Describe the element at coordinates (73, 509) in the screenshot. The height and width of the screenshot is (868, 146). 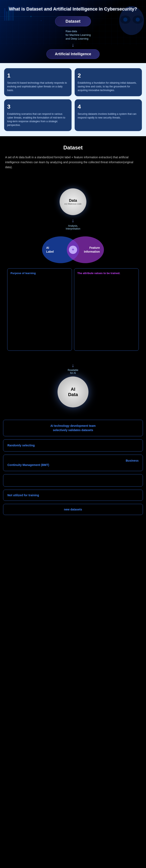
I see `new-datasets-text: new datasets` at that location.